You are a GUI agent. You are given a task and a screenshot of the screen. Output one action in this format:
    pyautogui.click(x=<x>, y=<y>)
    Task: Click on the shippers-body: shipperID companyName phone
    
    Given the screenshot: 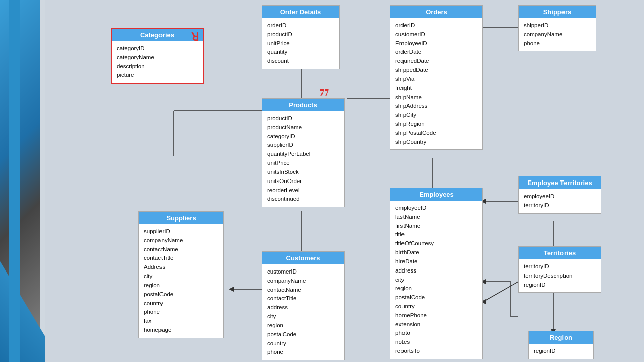 What is the action you would take?
    pyautogui.click(x=557, y=34)
    